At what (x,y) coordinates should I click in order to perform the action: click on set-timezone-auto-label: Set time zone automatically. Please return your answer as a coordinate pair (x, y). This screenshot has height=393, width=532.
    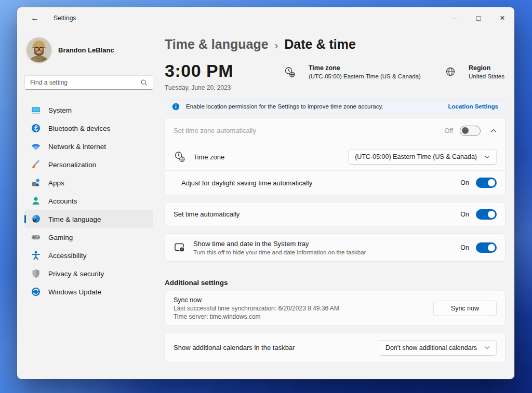
    Looking at the image, I should click on (215, 131).